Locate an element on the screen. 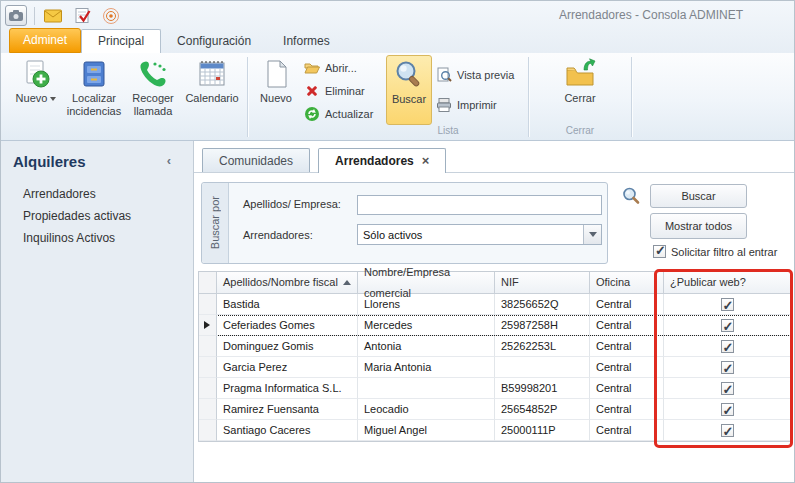 This screenshot has width=795, height=483. phone-icon is located at coordinates (153, 74).